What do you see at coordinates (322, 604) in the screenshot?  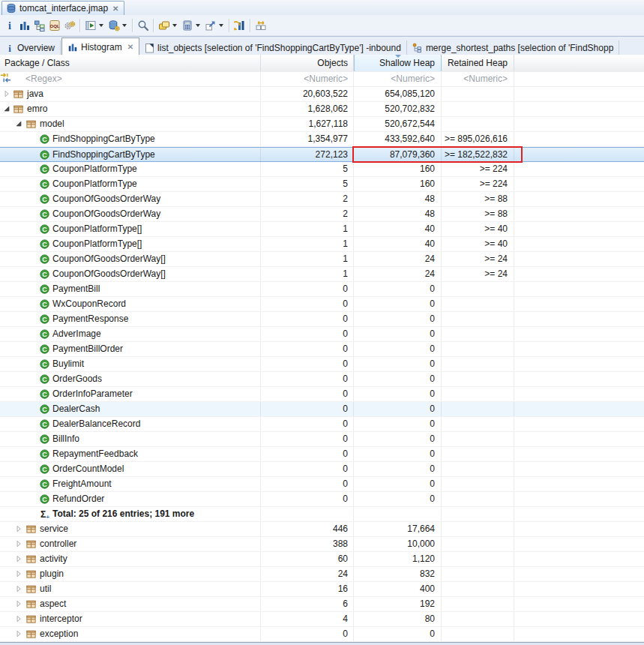 I see `table-row: aspect6192` at bounding box center [322, 604].